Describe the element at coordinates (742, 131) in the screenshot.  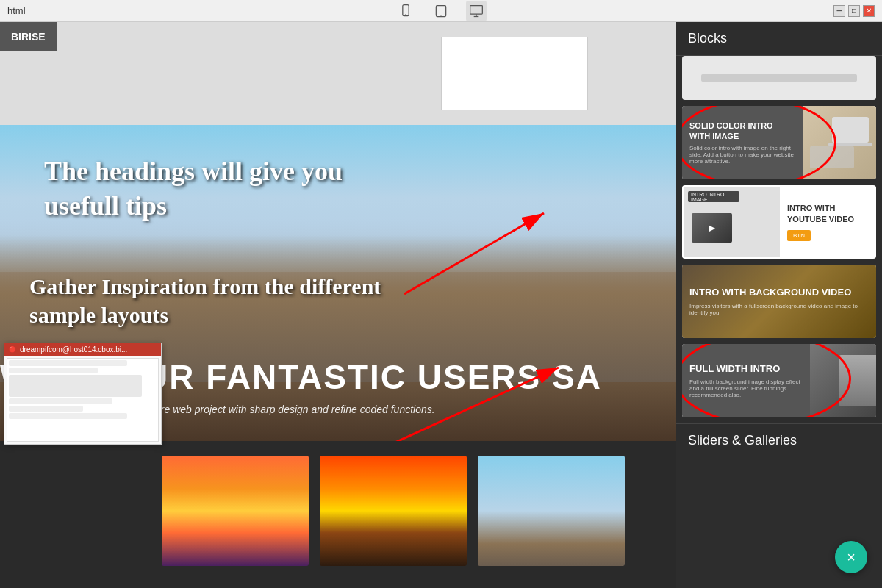
I see `block-solid-title: SOLID COLOR INTRO WITH IMAGE` at that location.